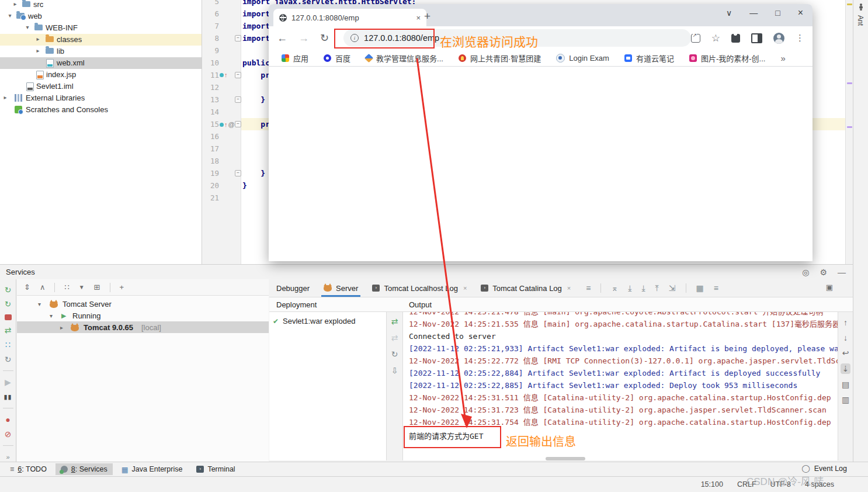 The height and width of the screenshot is (492, 868). I want to click on hide-panel-icon: —, so click(842, 272).